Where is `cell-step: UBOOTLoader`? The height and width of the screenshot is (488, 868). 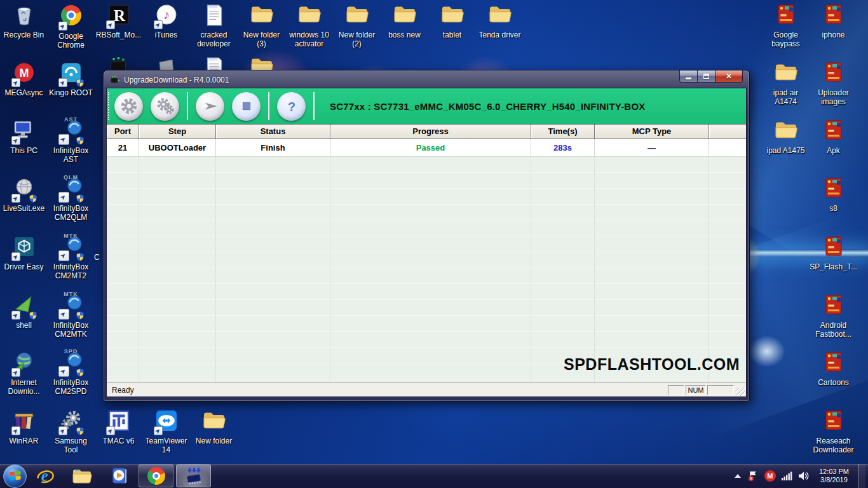
cell-step: UBOOTLoader is located at coordinates (178, 147).